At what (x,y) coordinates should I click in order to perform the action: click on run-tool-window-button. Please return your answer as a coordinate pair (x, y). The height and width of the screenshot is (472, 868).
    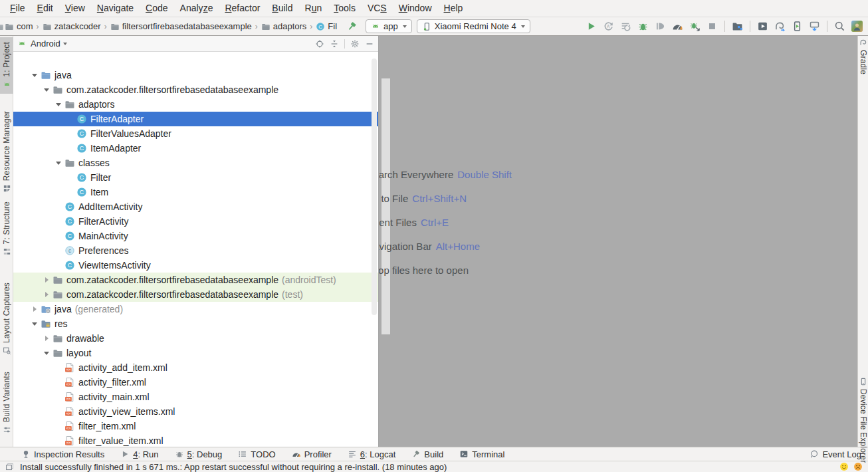
    Looking at the image, I should click on (763, 27).